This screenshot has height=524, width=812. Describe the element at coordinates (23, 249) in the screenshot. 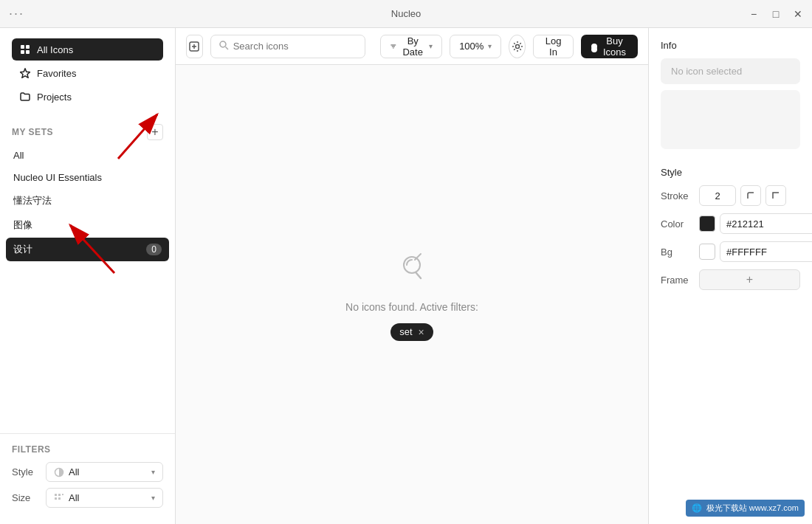

I see `set5-label: 设计` at that location.